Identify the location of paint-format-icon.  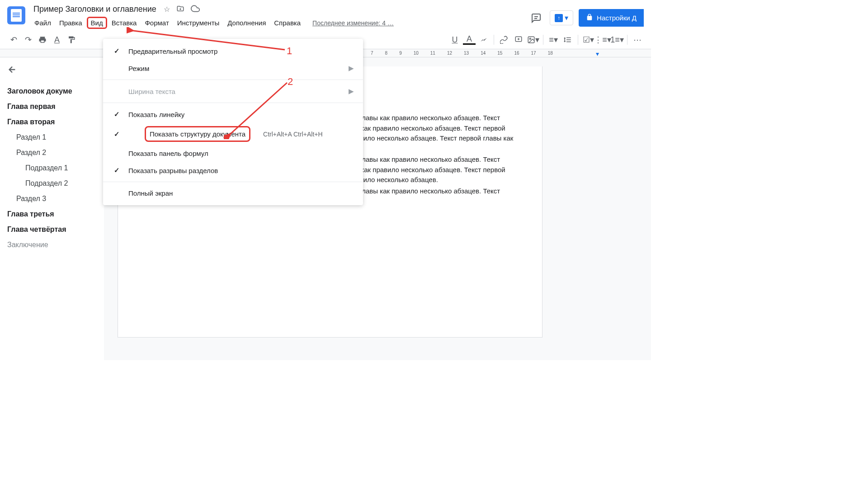
(71, 40).